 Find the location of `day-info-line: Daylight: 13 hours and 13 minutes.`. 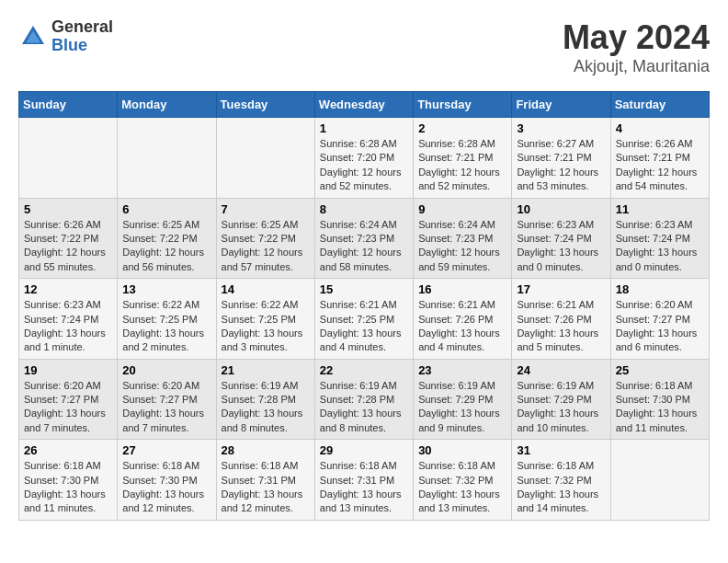

day-info-line: Daylight: 13 hours and 13 minutes. is located at coordinates (364, 502).